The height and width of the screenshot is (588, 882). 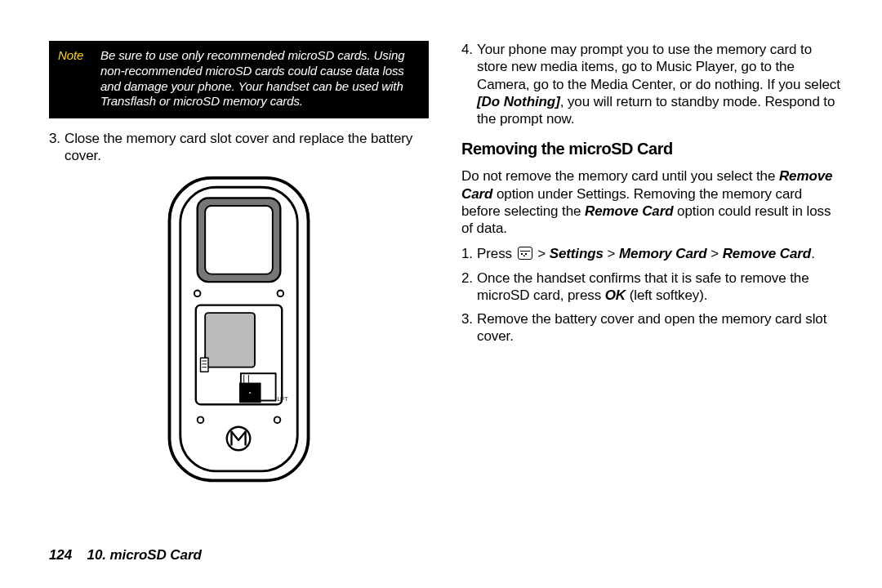 What do you see at coordinates (659, 287) in the screenshot?
I see `remove-step-2-text: Once the handset confirms that it is saf…` at bounding box center [659, 287].